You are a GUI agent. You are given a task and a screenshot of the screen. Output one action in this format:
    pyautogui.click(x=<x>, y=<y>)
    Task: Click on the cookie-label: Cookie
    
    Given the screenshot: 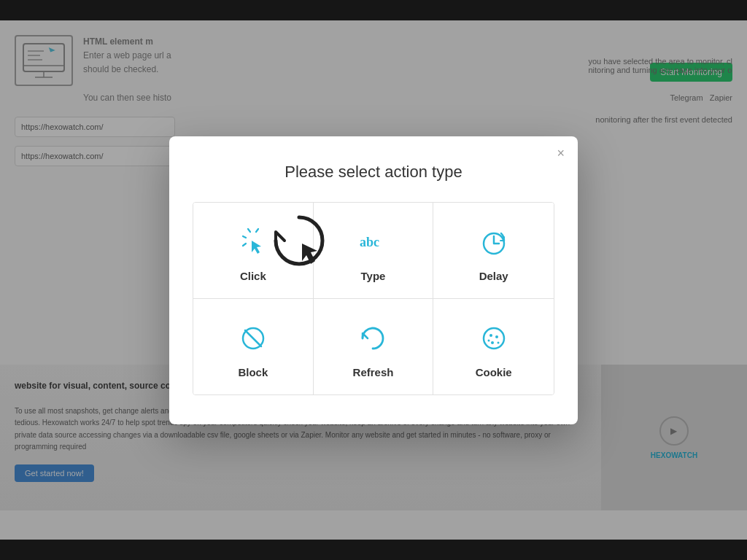 What is the action you would take?
    pyautogui.click(x=494, y=372)
    